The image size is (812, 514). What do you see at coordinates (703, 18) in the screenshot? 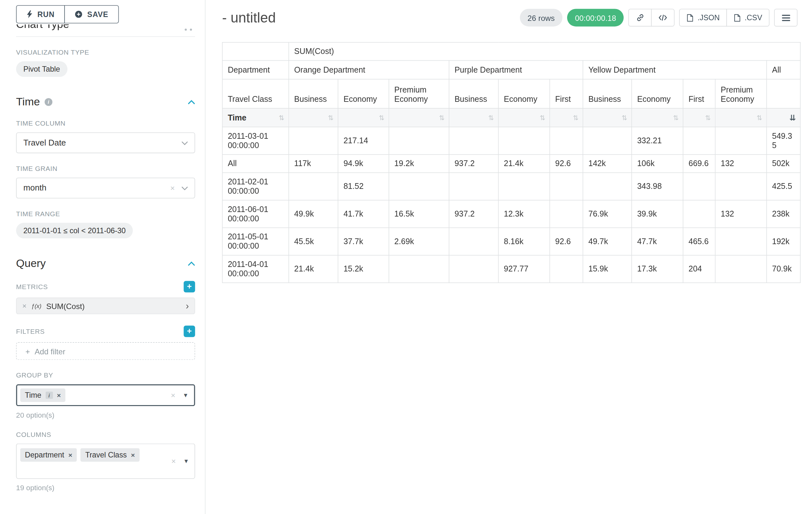
I see `export-json-button: .JSON` at bounding box center [703, 18].